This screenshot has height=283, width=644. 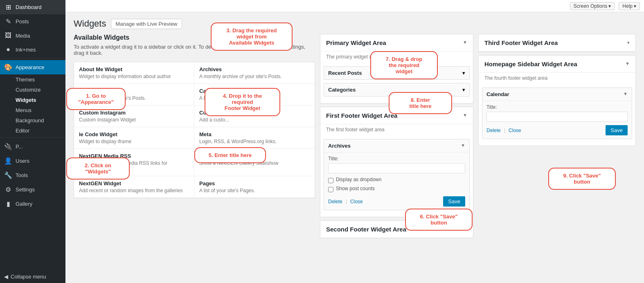 I want to click on media-icon: 🖼, so click(x=8, y=36).